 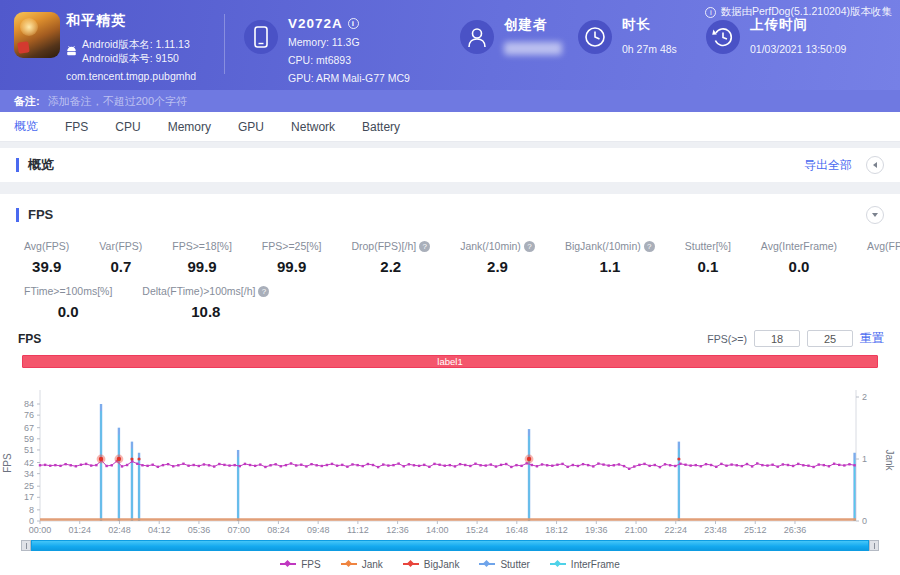 I want to click on stat-value: 0.0, so click(x=799, y=266).